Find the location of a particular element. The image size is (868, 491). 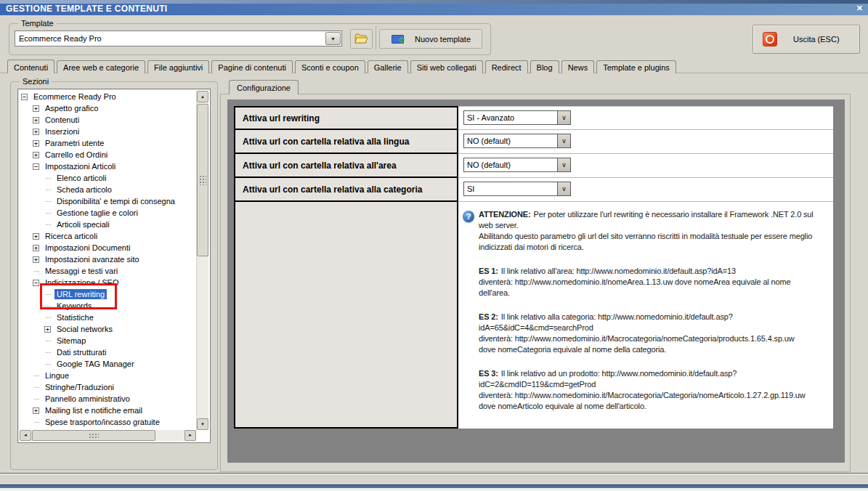

tab-news: News is located at coordinates (578, 67).